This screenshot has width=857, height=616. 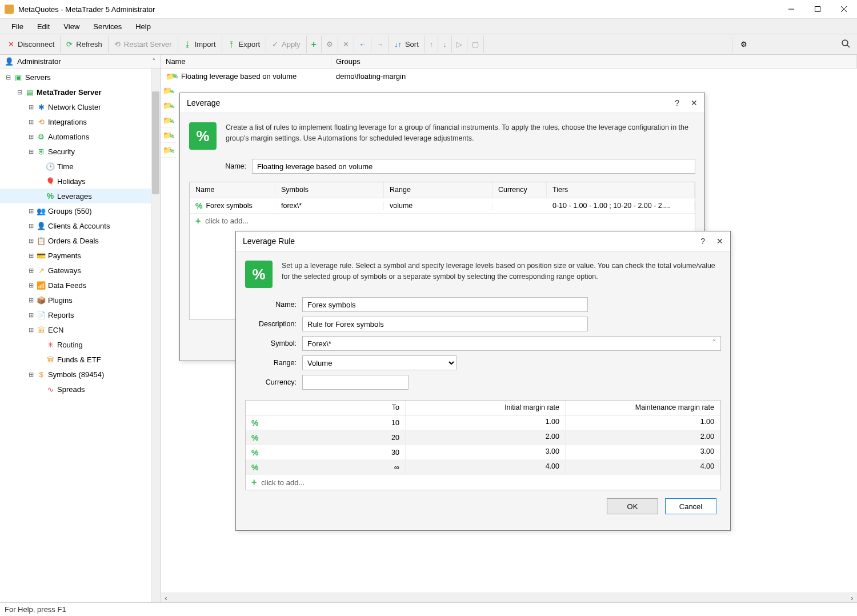 What do you see at coordinates (714, 343) in the screenshot?
I see `chevron-down-icon: ˅` at bounding box center [714, 343].